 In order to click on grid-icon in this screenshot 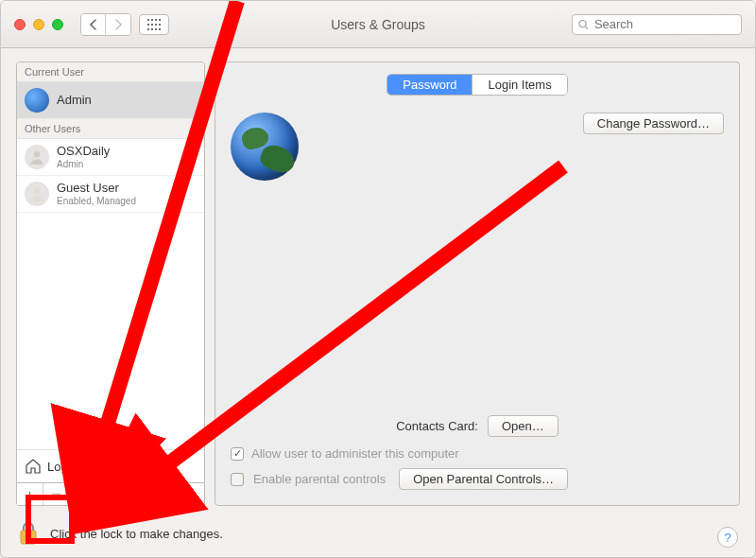, I will do `click(154, 25)`.